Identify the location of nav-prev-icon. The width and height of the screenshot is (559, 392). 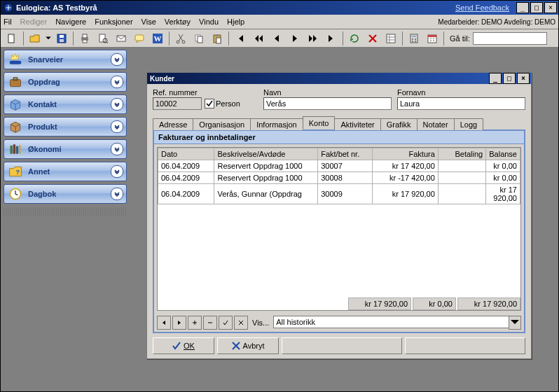
(164, 323).